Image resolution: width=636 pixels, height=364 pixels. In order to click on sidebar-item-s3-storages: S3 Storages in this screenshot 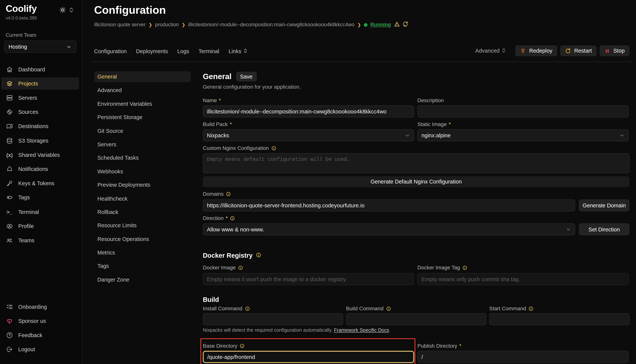, I will do `click(40, 140)`.